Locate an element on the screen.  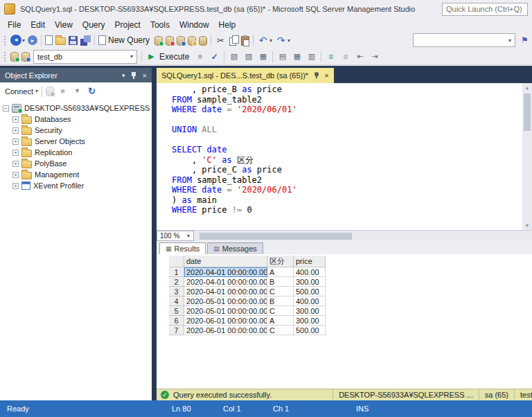
copy-button is located at coordinates (234, 40).